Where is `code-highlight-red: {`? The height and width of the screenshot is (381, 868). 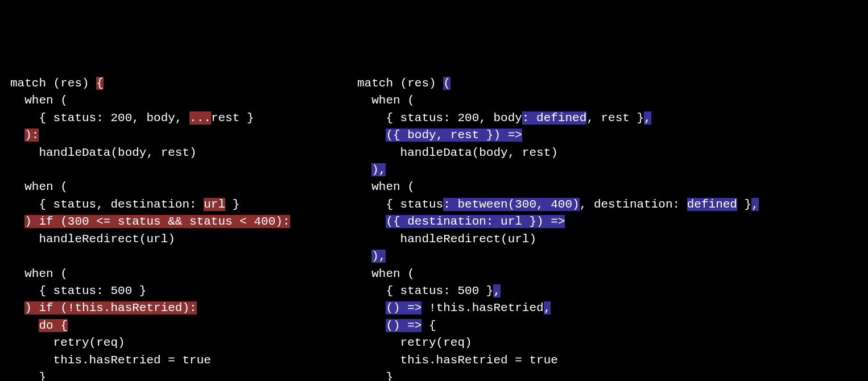
code-highlight-red: { is located at coordinates (100, 83).